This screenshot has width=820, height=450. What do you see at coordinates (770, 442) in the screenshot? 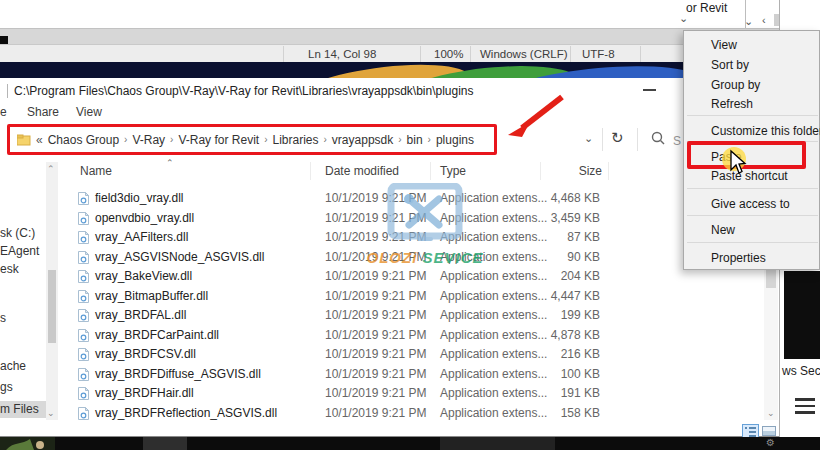
I see `gear-icon: ⚙` at bounding box center [770, 442].